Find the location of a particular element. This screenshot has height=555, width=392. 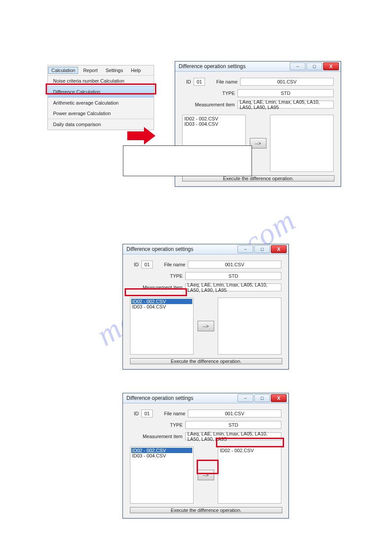

menu-bar-row: Calculation Report Settings Help is located at coordinates (101, 70).